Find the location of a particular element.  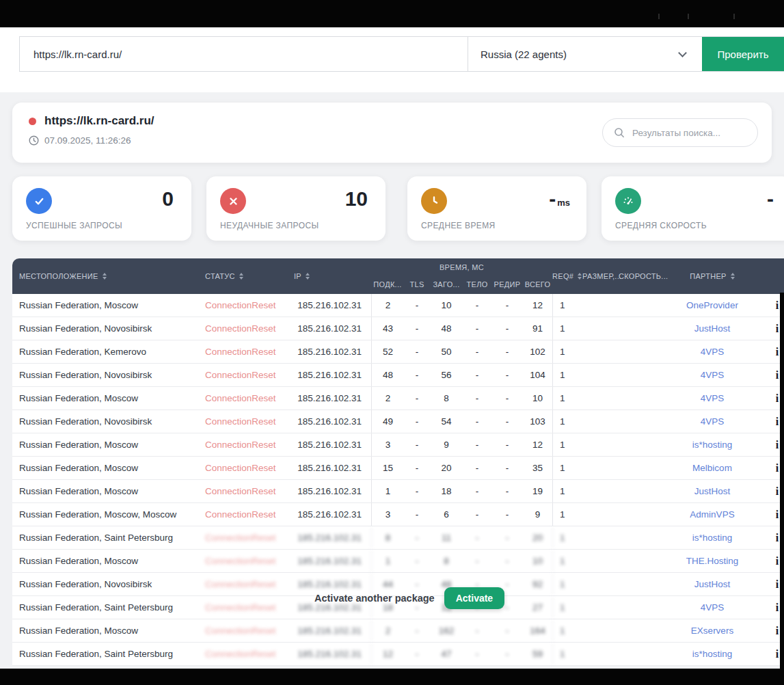

location-cell: Russian Federation, Moscow, Moscow is located at coordinates (109, 514).